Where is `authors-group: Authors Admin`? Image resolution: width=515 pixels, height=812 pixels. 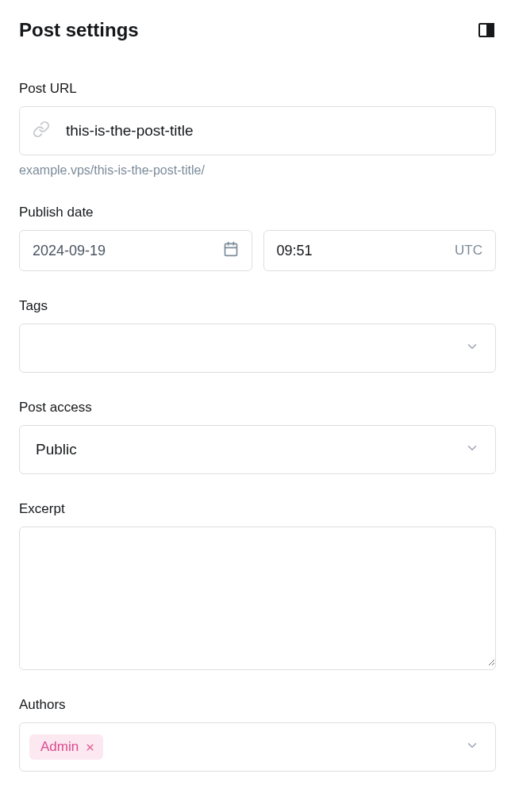 authors-group: Authors Admin is located at coordinates (257, 734).